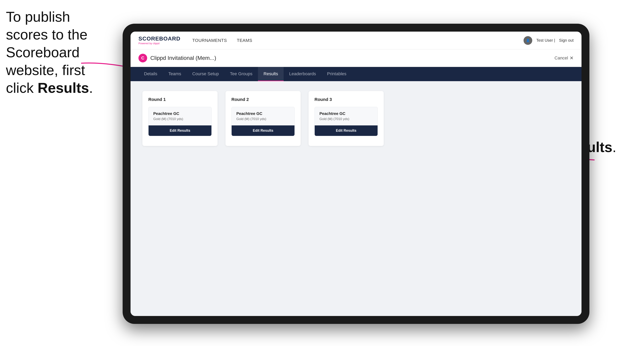  I want to click on round-3-card: Round 3 Peachtree GC Gold (M) (7010 yds)…, so click(346, 119).